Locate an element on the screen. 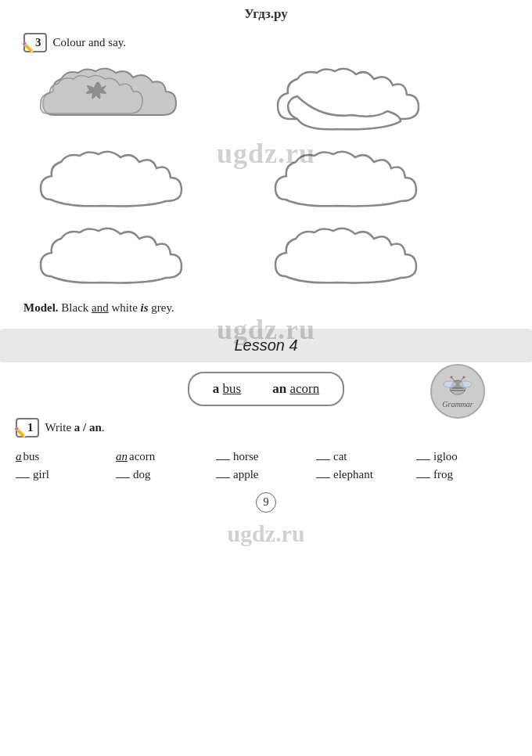  word-item-bus: a bus is located at coordinates (66, 457).